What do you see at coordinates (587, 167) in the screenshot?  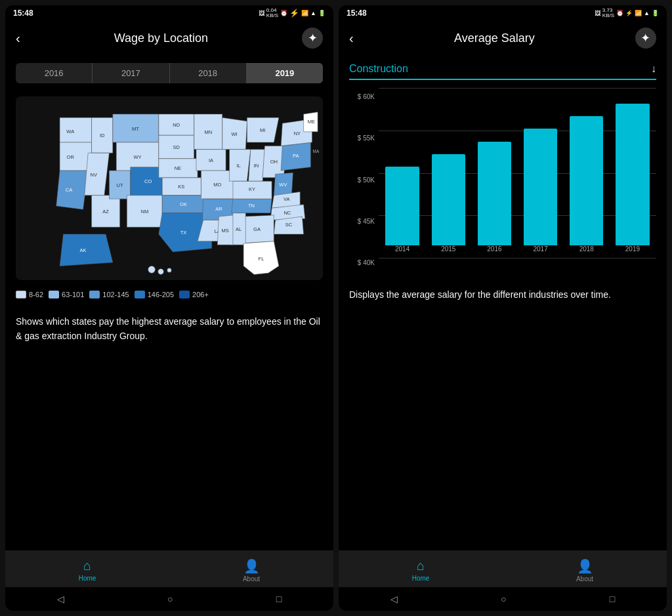 I see `bar-2018` at bounding box center [587, 167].